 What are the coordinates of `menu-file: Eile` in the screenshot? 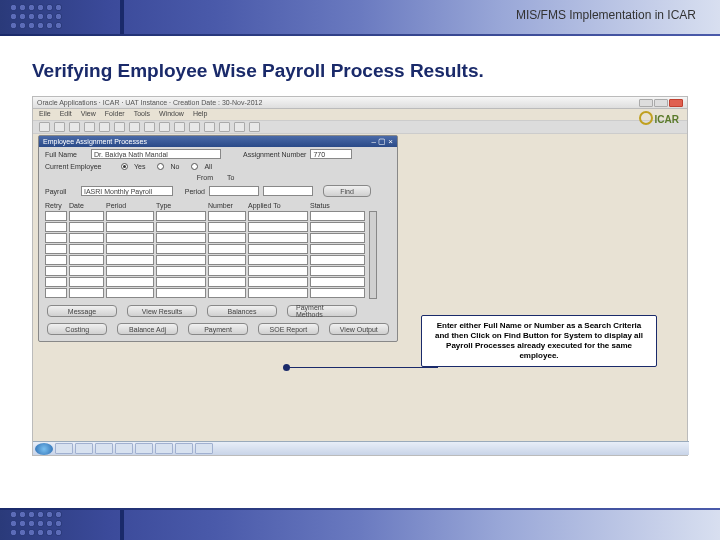 It's located at (45, 114).